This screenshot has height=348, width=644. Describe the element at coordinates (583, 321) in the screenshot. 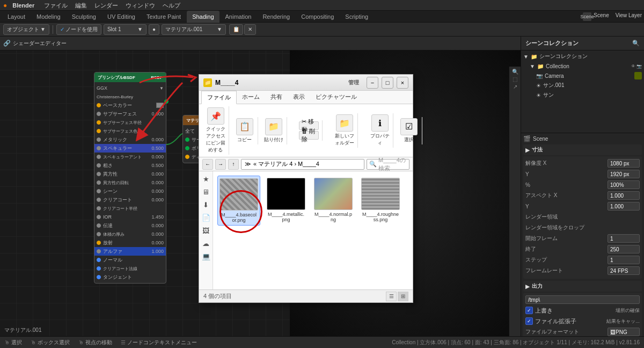

I see `ext-row: ✓ ファイル拡張子 結果をキャッ...` at that location.